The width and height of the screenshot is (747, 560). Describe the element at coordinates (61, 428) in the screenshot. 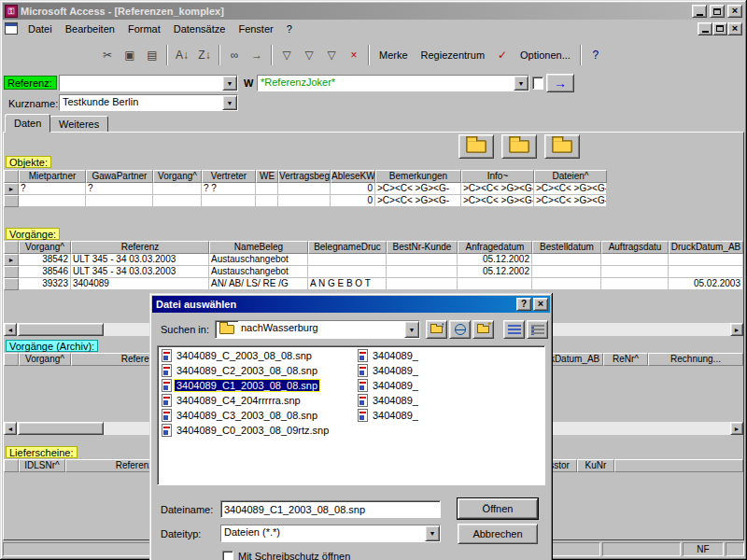

I see `scroll-thumb` at that location.